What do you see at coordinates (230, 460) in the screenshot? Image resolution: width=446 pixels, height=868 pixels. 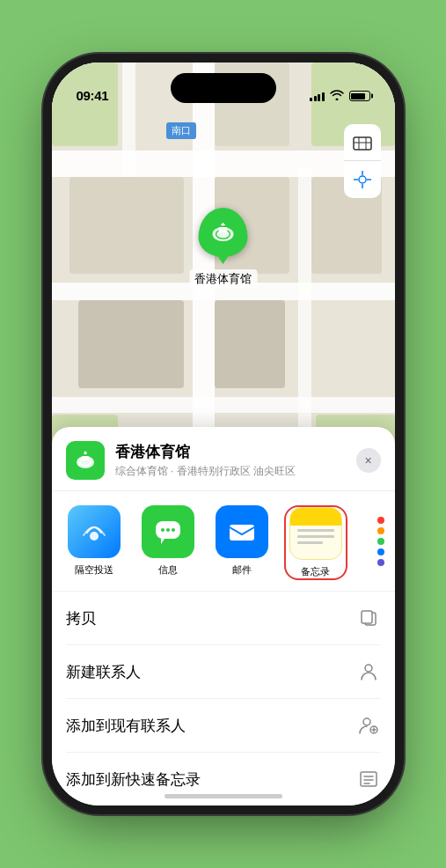 I see `venue-info: 香港体育馆 综合体育馆 · 香港特别行政区 油尖旺区` at bounding box center [230, 460].